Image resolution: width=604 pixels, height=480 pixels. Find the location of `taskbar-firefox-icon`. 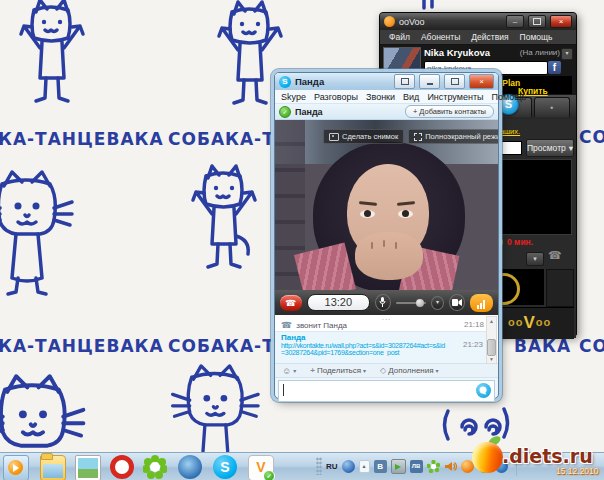

taskbar-firefox-icon is located at coordinates (190, 467).